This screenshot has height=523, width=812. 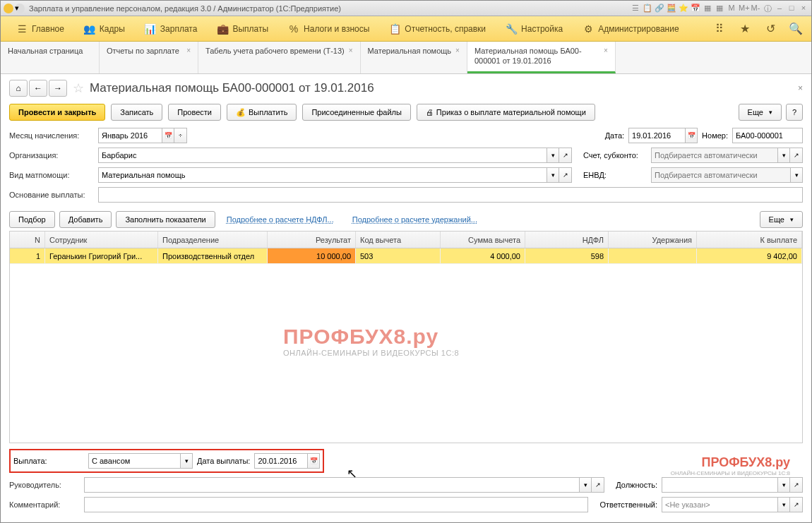 What do you see at coordinates (102, 240) in the screenshot?
I see `col-employee: Сотрудник` at bounding box center [102, 240].